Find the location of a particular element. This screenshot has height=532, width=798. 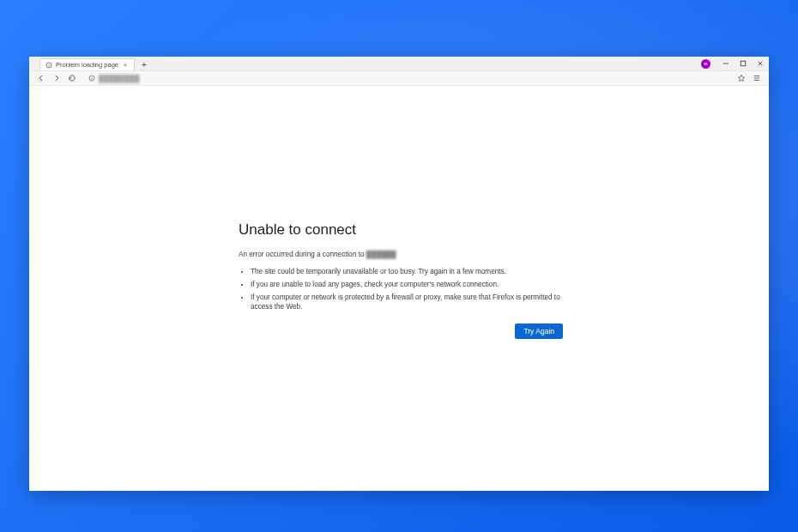

error-bullet: If your computer or network is protected… is located at coordinates (407, 302).